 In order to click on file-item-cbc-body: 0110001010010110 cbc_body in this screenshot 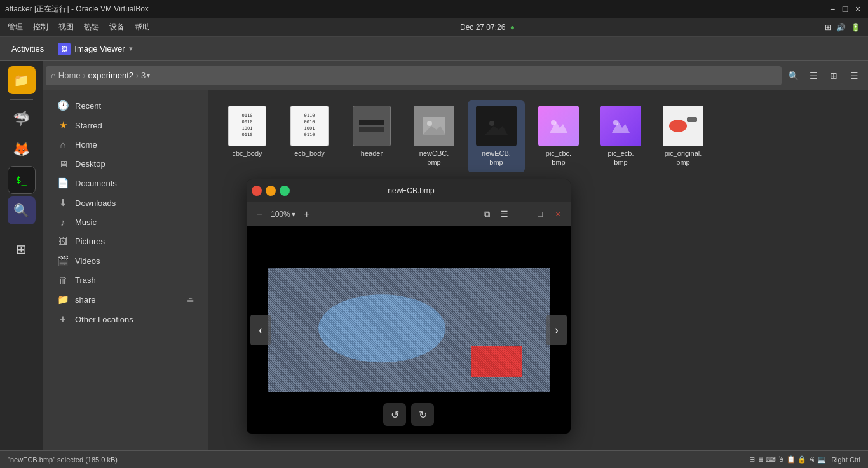, I will do `click(247, 136)`.